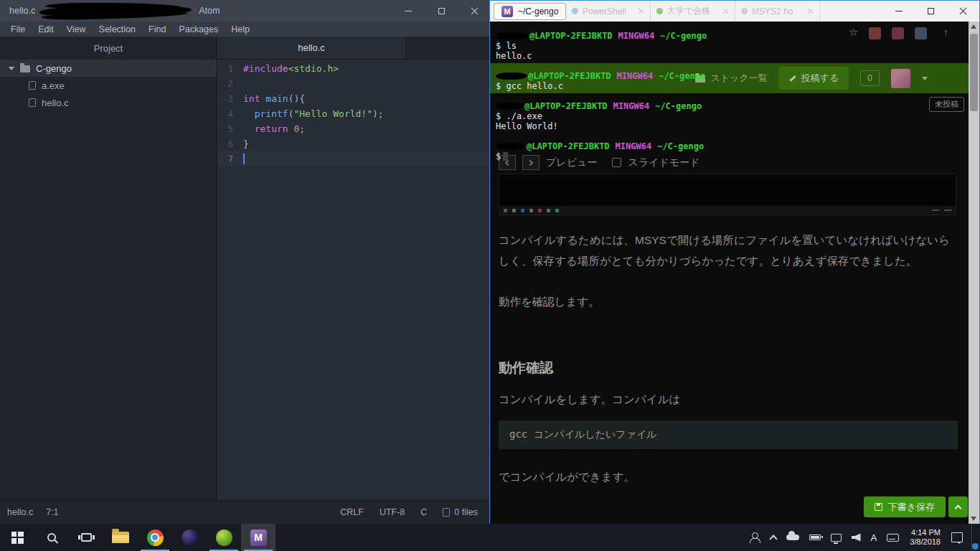 Image resolution: width=980 pixels, height=551 pixels. I want to click on touch-keyboard-button, so click(892, 537).